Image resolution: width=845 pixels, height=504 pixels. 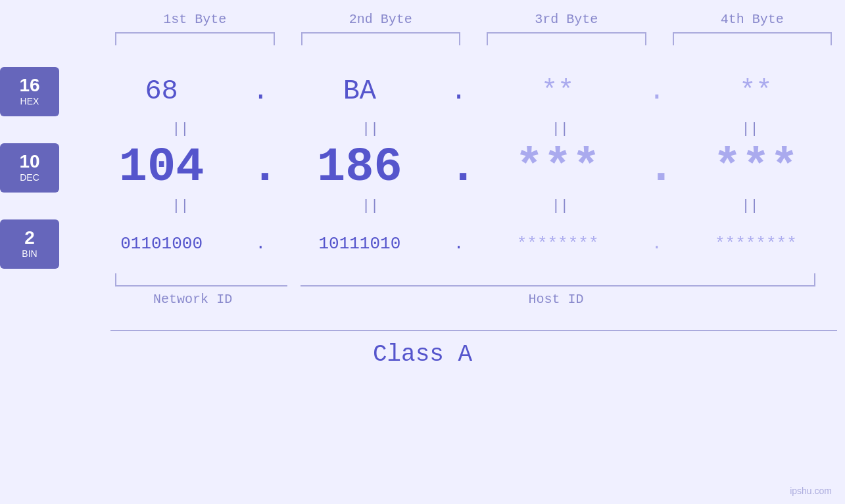 I want to click on dec-val1: 104, so click(x=162, y=168).